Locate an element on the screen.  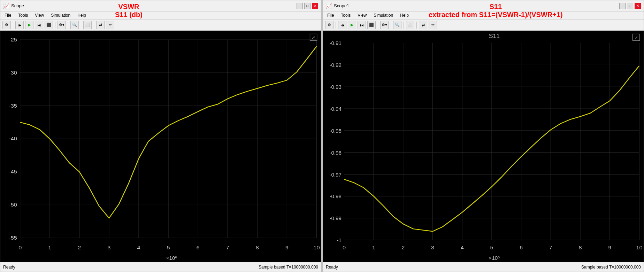
scope1-titlebar: 📈 Scope VSWR S11 (db) — □ ✕ is located at coordinates (161, 6).